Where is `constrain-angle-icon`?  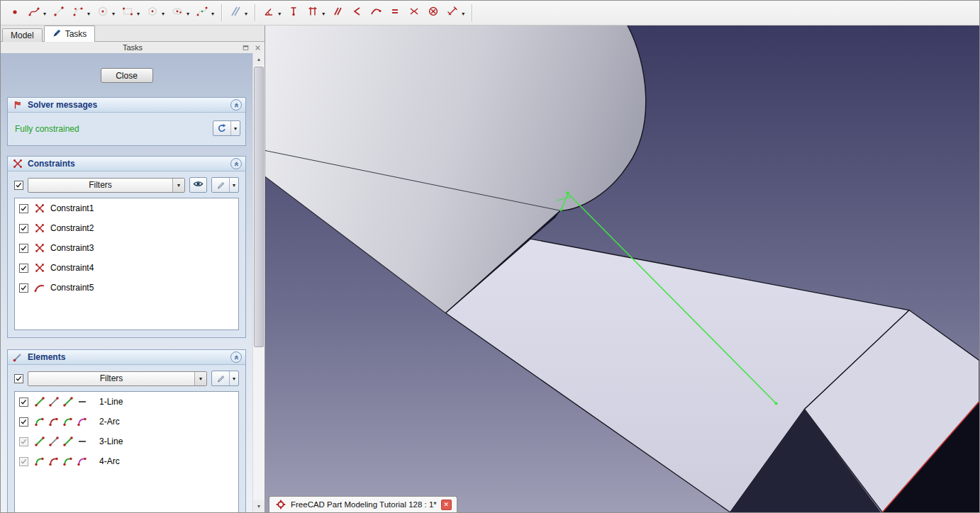
constrain-angle-icon is located at coordinates (269, 13).